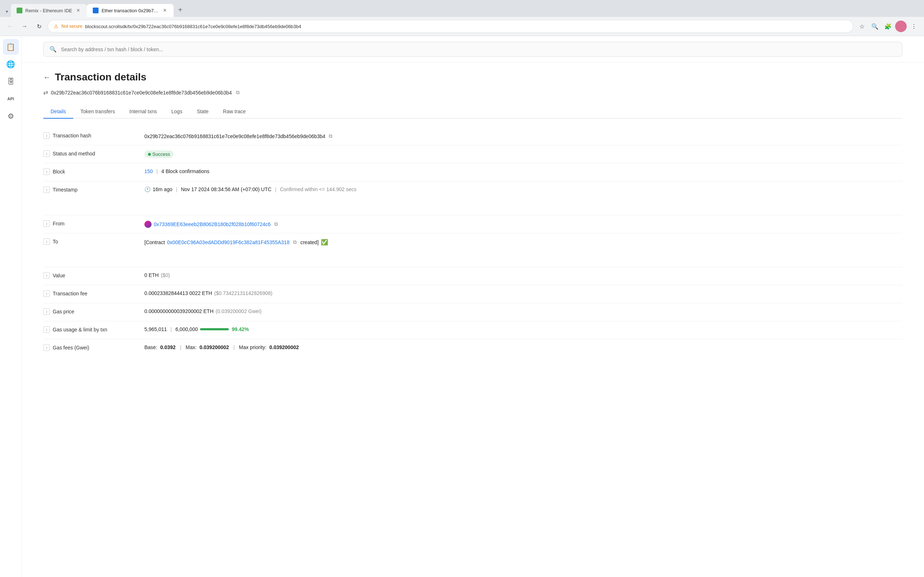  Describe the element at coordinates (80, 330) in the screenshot. I see `label-gas-usage: Gas usage & limit by txn` at that location.